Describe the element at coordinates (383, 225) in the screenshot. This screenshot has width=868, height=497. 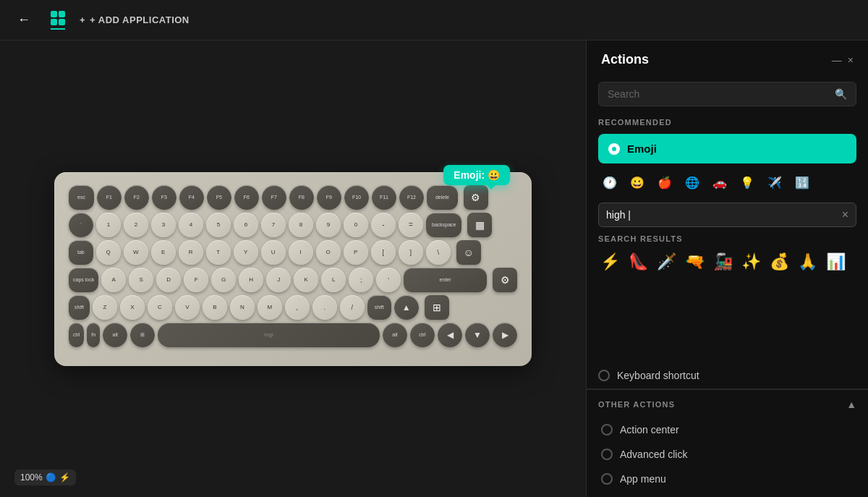
I see `key-minus: -` at that location.